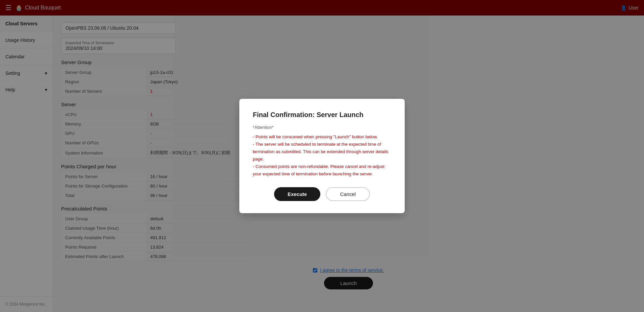 The width and height of the screenshot is (644, 312). What do you see at coordinates (348, 194) in the screenshot?
I see `cancel-button: Cancel` at bounding box center [348, 194].